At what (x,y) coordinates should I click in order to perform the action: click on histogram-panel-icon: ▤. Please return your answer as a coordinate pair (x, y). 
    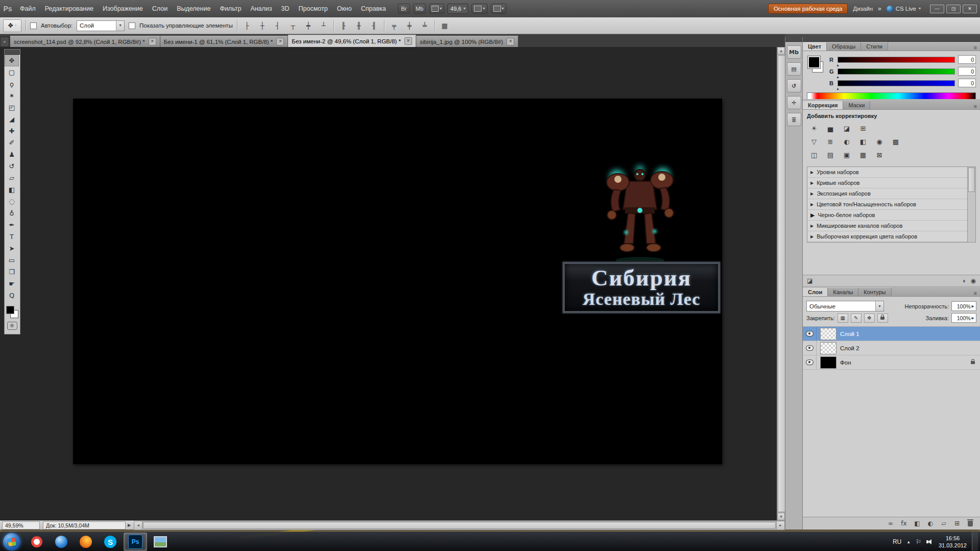
    Looking at the image, I should click on (794, 69).